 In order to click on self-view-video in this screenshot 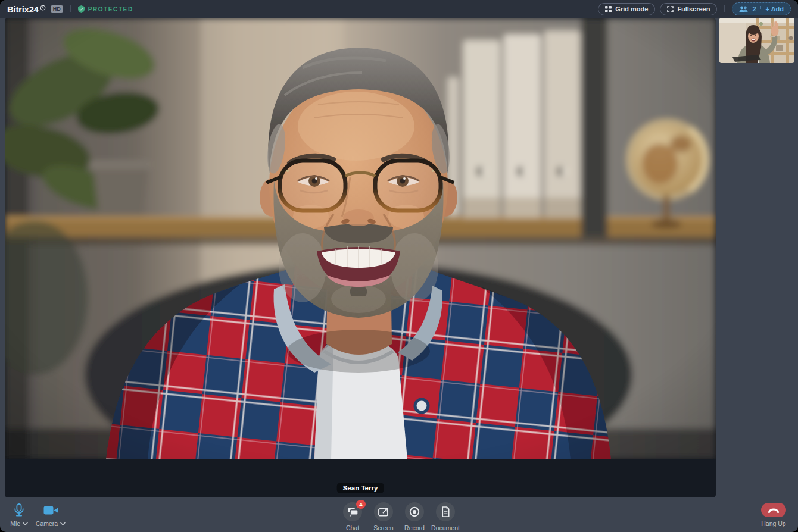, I will do `click(757, 40)`.